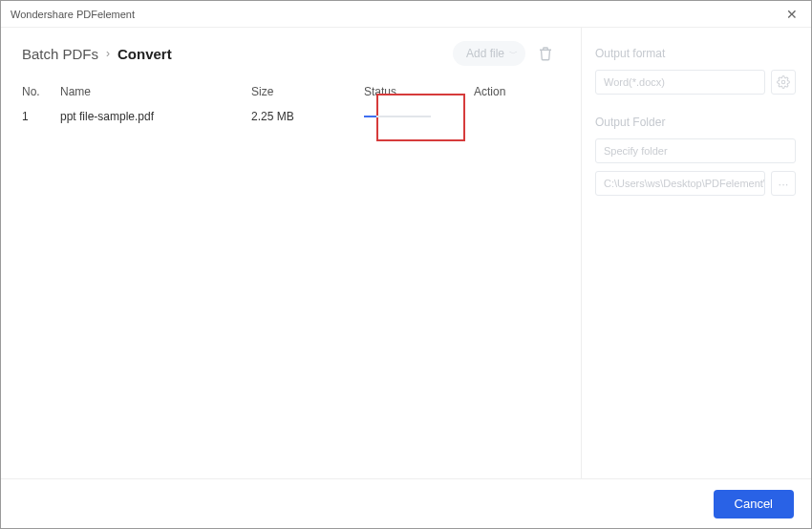  What do you see at coordinates (684, 183) in the screenshot?
I see `output-folder-path-text: C:\Users\ws\Desktop\PDFelement\Con` at bounding box center [684, 183].